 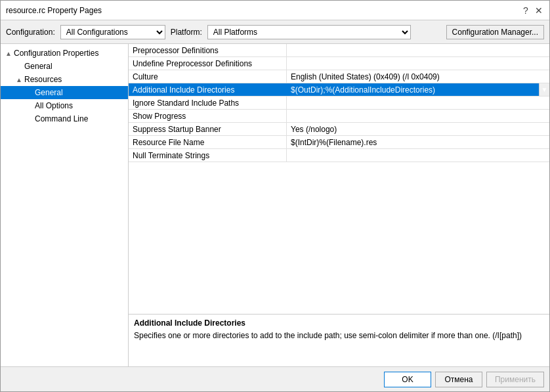 What do you see at coordinates (207, 102) in the screenshot?
I see `prop-name: Ignore Standard Include Paths` at bounding box center [207, 102].